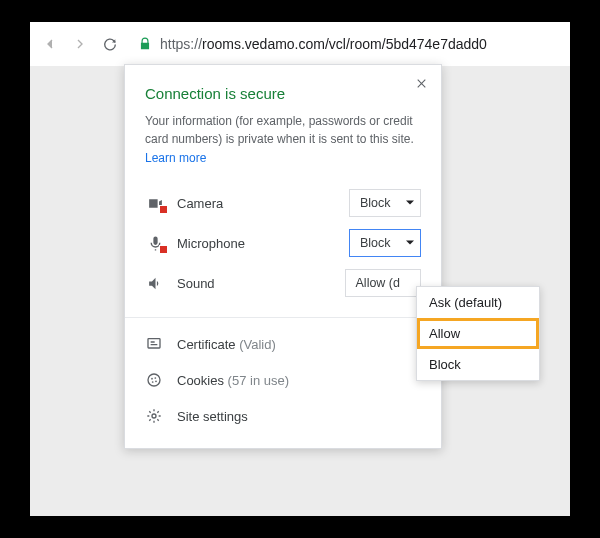  I want to click on cookie-icon, so click(154, 380).